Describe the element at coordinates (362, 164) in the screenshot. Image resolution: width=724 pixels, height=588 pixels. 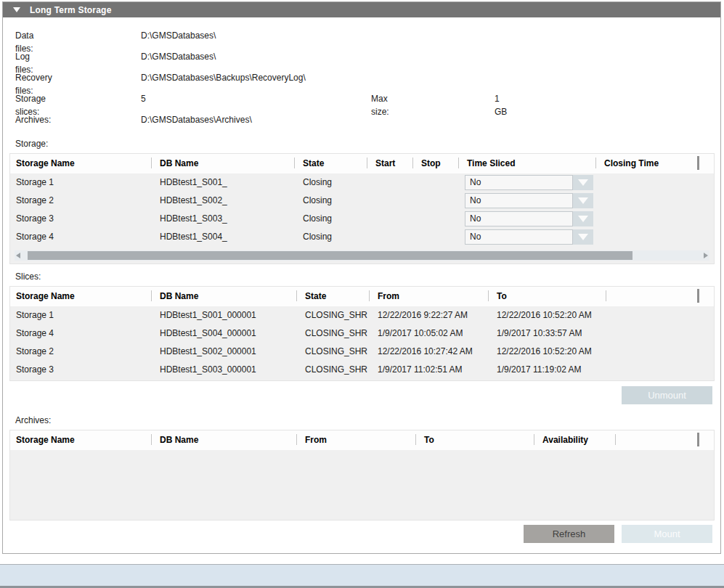
I see `storage-table-header: Storage Name DB Name State Start Stop Ti…` at that location.